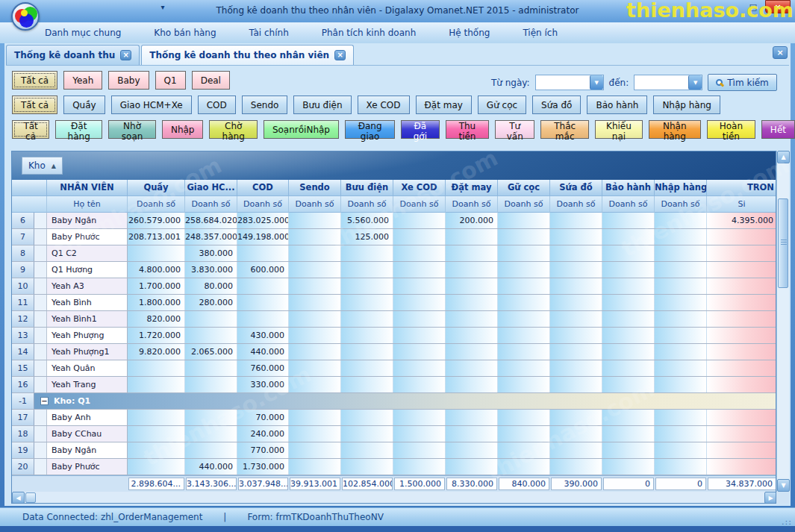 This screenshot has height=532, width=795. What do you see at coordinates (87, 204) in the screenshot?
I see `column-subheader-0: Họ tên` at bounding box center [87, 204].